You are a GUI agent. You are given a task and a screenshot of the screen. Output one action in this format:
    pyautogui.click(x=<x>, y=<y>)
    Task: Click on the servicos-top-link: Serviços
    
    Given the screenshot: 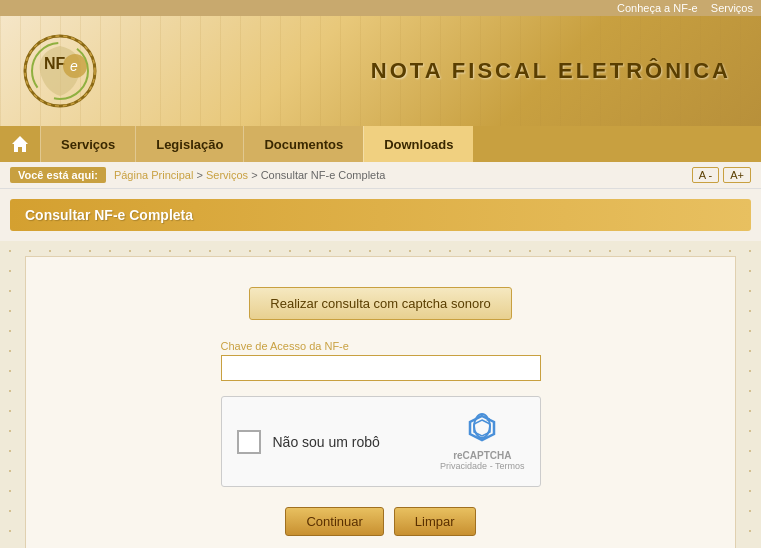 What is the action you would take?
    pyautogui.click(x=732, y=8)
    